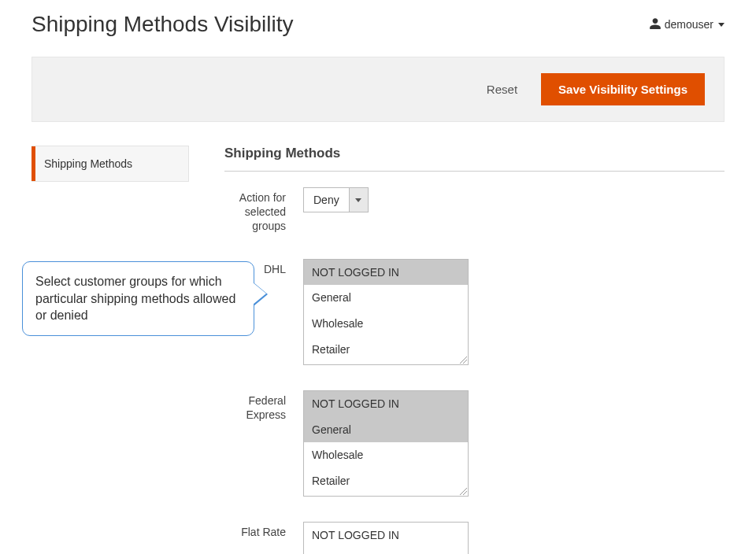  Describe the element at coordinates (110, 164) in the screenshot. I see `tab-shipping-methods: Shipping Methods` at that location.